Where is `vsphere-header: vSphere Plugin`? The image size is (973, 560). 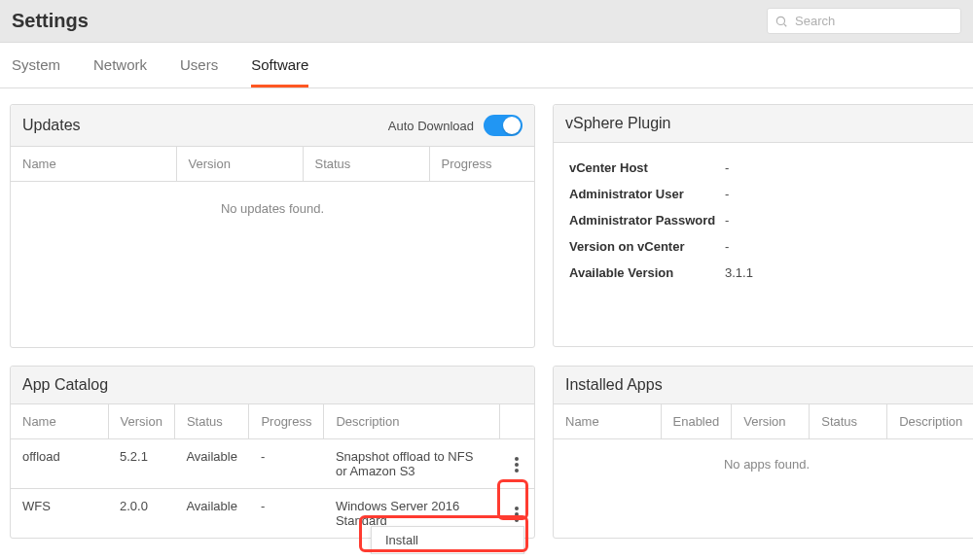 vsphere-header: vSphere Plugin is located at coordinates (763, 124).